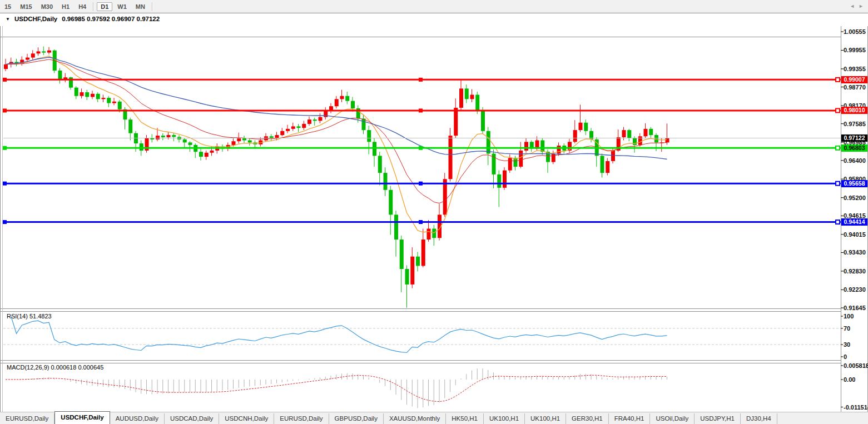  What do you see at coordinates (422, 335) in the screenshot?
I see `rsi-pane` at bounding box center [422, 335].